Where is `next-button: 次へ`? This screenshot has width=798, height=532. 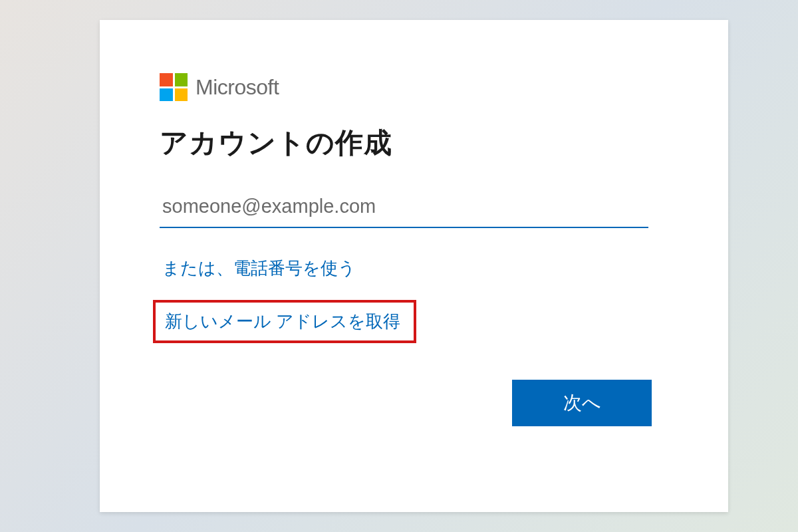
next-button: 次へ is located at coordinates (582, 403).